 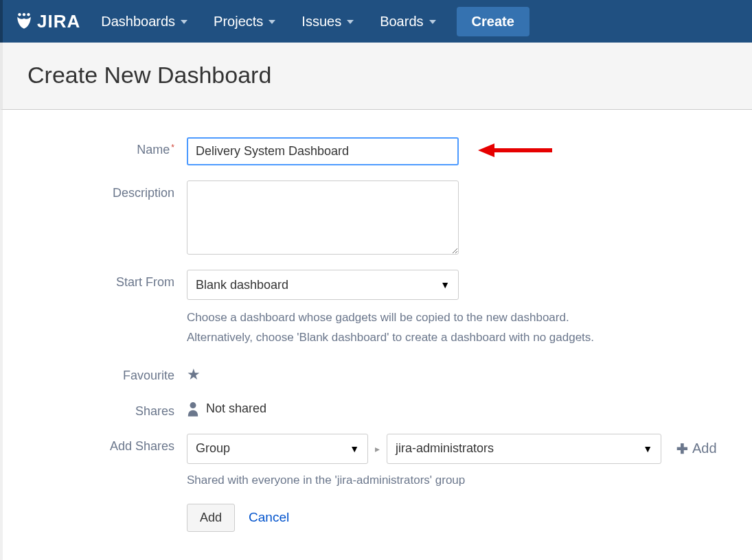 I want to click on jira-logo-icon, so click(x=24, y=21).